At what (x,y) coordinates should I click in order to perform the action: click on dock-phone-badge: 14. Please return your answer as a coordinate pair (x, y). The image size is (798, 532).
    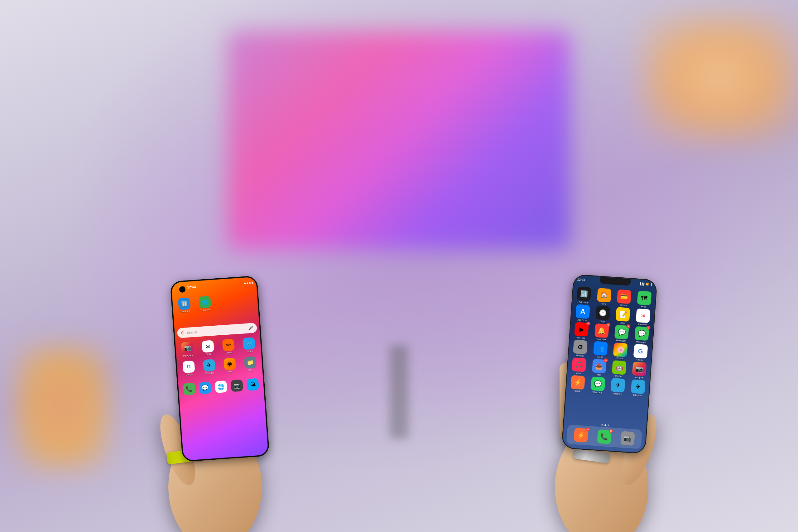
    Looking at the image, I should click on (611, 431).